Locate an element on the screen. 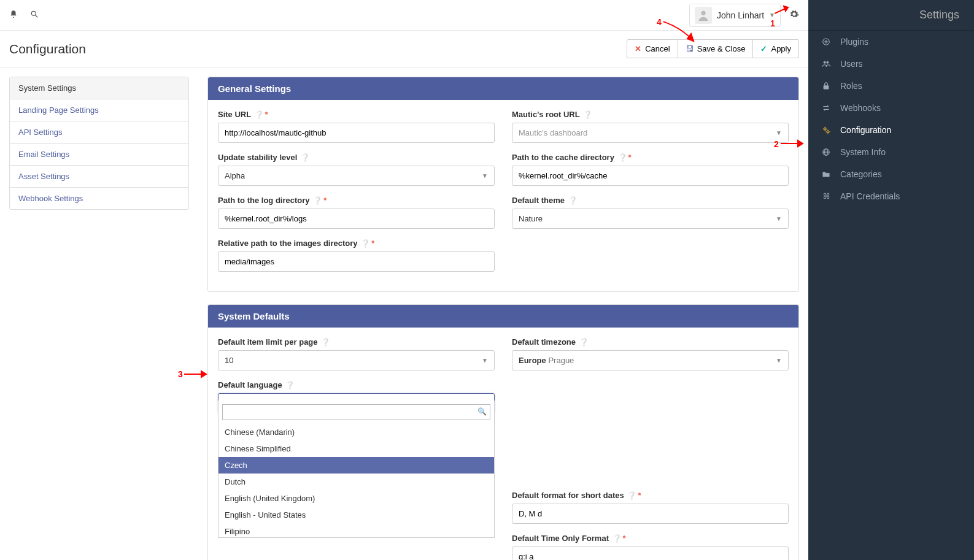 This screenshot has height=560, width=974. nav-email-settings: Email Settings is located at coordinates (99, 155).